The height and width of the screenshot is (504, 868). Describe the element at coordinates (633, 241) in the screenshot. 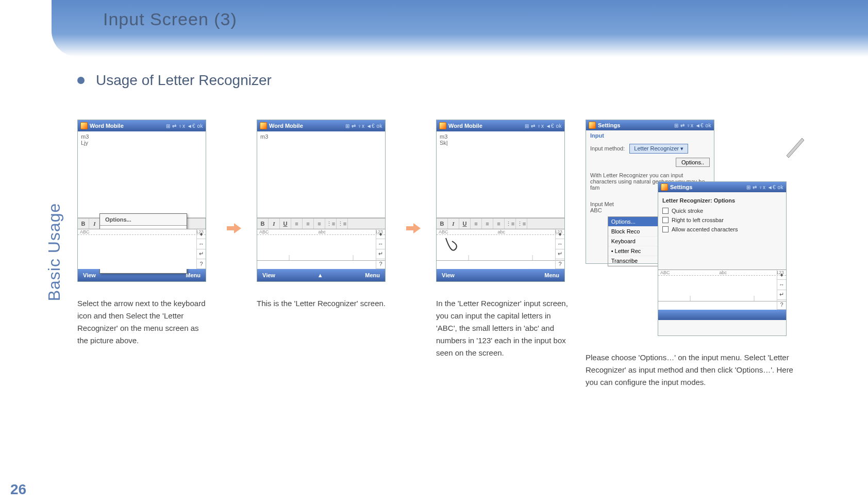

I see `input-method-list: Options... Block Reco Keyboard • Letter …` at that location.